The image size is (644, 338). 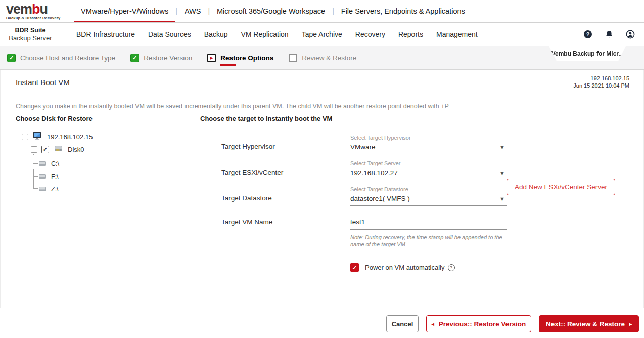 What do you see at coordinates (561, 187) in the screenshot?
I see `add-new-esxi-vcenter-server-button: Add New ESXi/vCenter Server` at bounding box center [561, 187].